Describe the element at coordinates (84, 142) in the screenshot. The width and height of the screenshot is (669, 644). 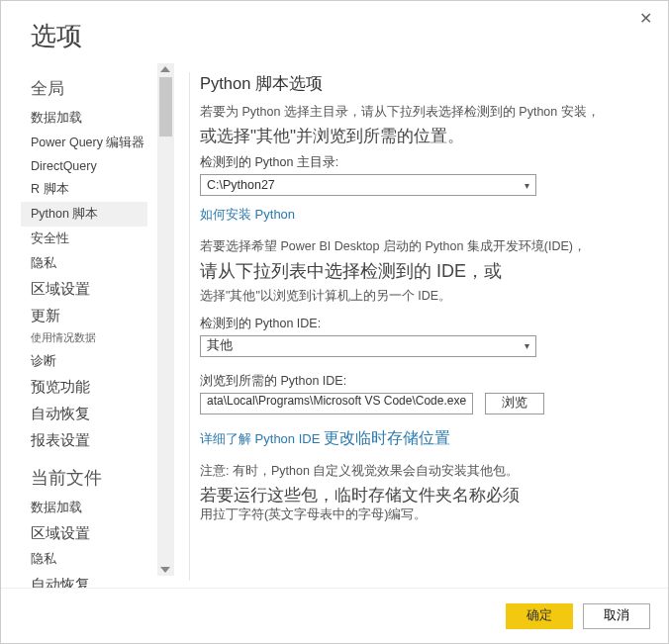
I see `sidebar-item-pq-editor: Power Query 编辑器` at that location.